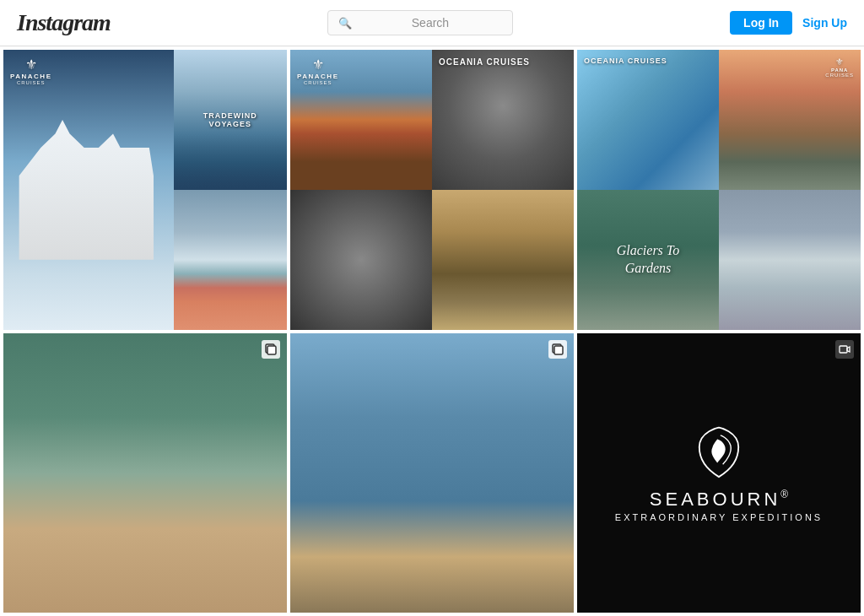  What do you see at coordinates (840, 75) in the screenshot?
I see `panache-cruises-3: CRUISES` at bounding box center [840, 75].